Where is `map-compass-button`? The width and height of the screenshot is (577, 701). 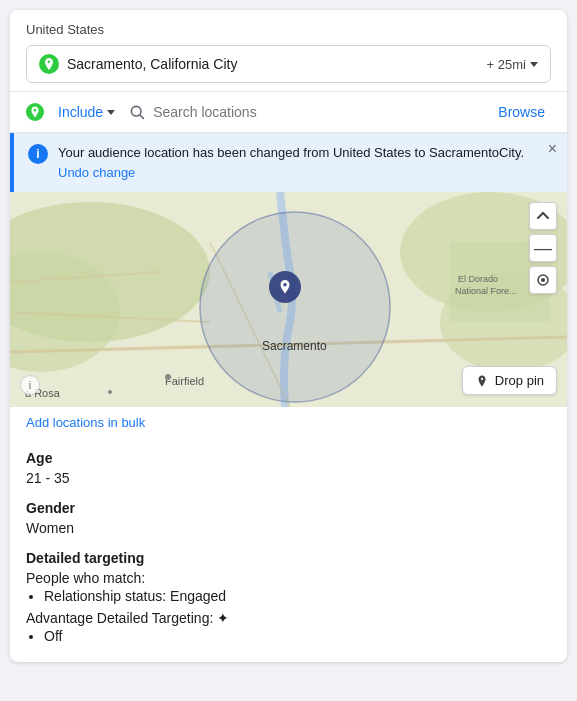 map-compass-button is located at coordinates (543, 280).